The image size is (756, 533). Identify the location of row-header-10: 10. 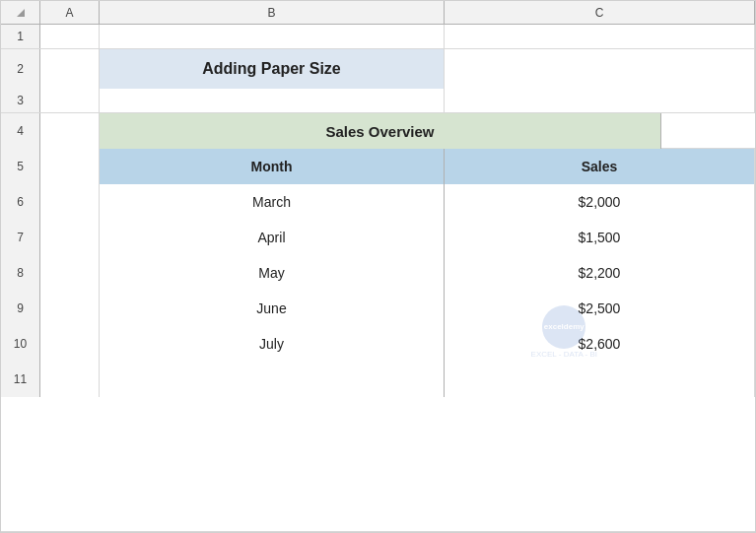
(21, 344).